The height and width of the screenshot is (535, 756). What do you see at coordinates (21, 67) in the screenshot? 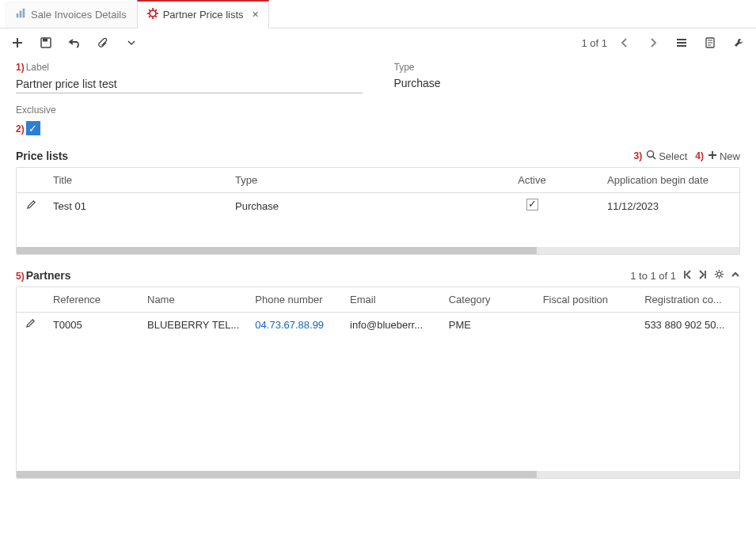
I see `annotation-1: 1)` at bounding box center [21, 67].